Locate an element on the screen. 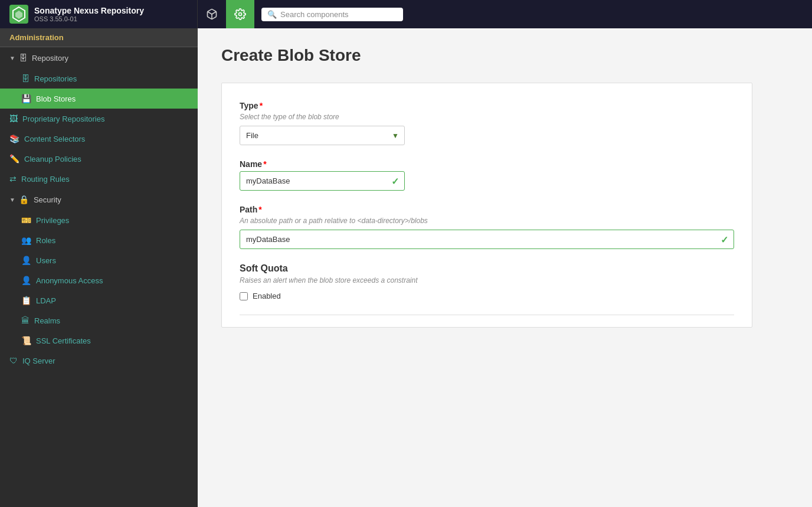  sidebar-item-ssl-certificates: 📜 SSL Certificates is located at coordinates (99, 341).